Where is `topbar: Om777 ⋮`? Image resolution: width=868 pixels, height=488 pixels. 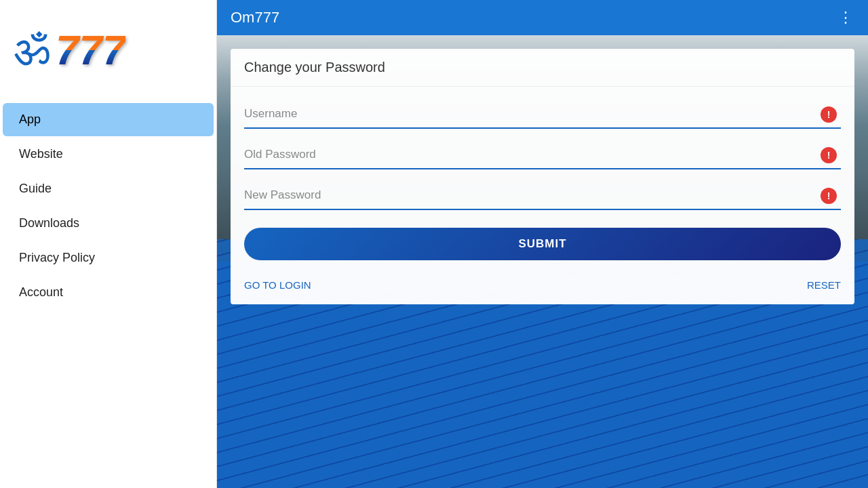 topbar: Om777 ⋮ is located at coordinates (542, 18).